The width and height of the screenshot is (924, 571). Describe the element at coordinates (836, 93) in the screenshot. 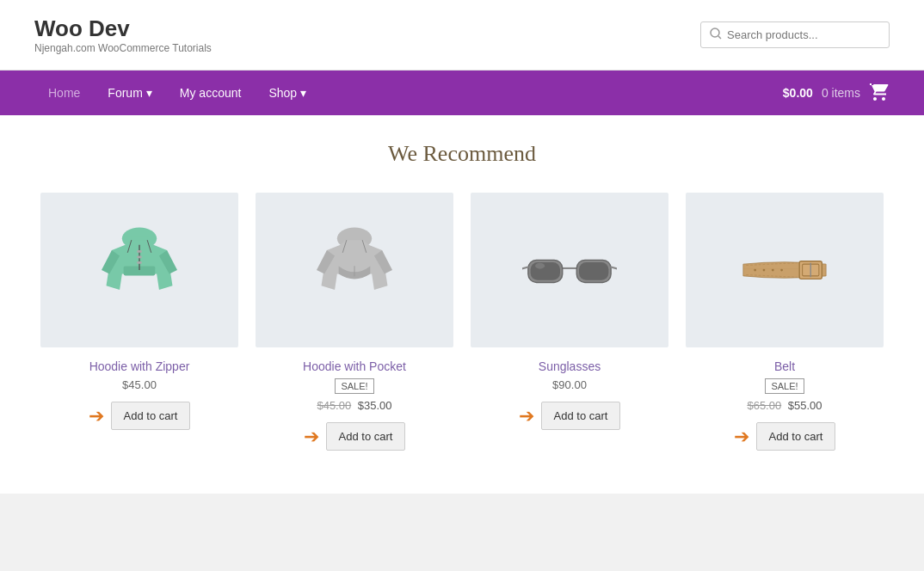

I see `nav-right: $0.00 0 items` at that location.